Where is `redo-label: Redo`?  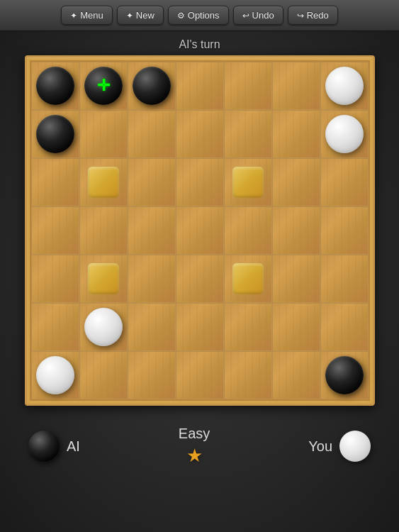 redo-label: Redo is located at coordinates (317, 16).